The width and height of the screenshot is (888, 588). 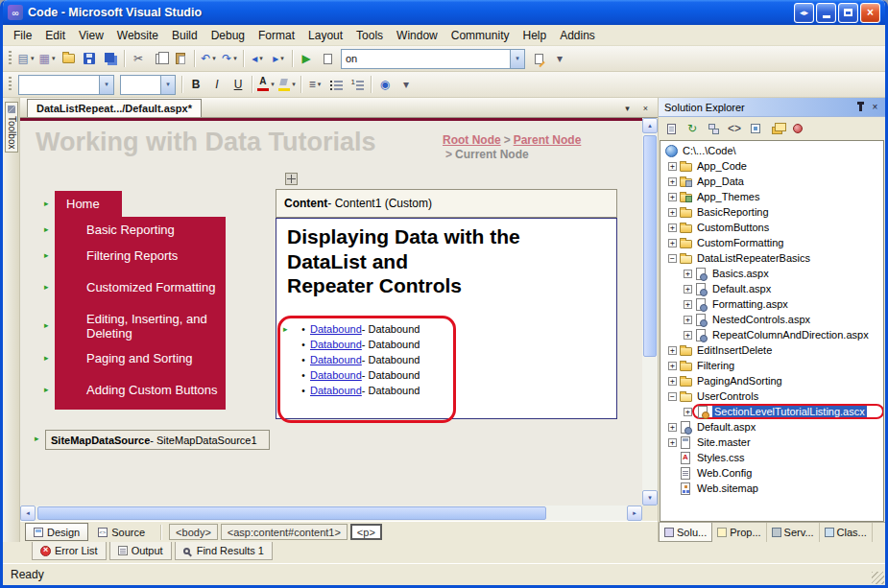 I want to click on auto-hide-pin-button, so click(x=860, y=107).